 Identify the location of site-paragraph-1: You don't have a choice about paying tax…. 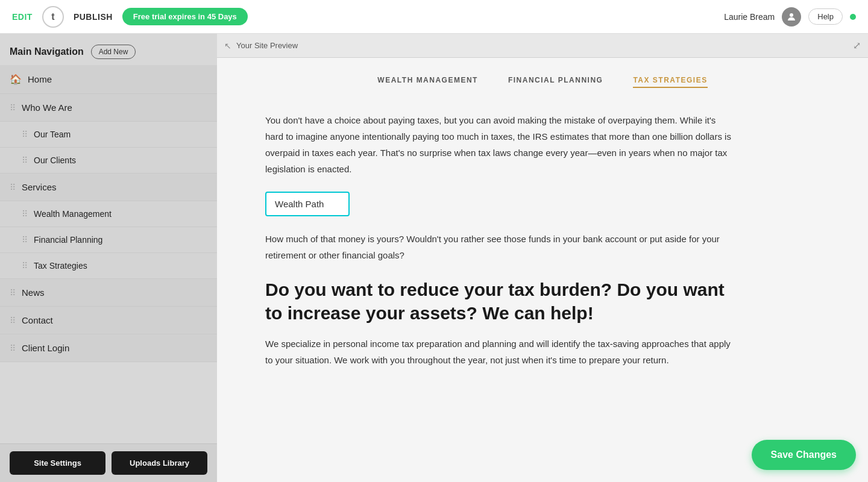
(500, 145).